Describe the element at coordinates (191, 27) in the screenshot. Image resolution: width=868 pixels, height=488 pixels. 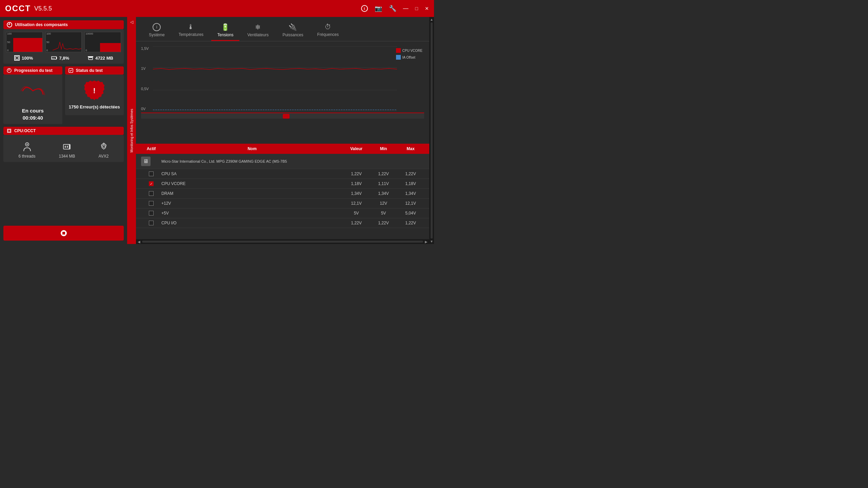
I see `temperatures-tab-icon: 🌡` at that location.